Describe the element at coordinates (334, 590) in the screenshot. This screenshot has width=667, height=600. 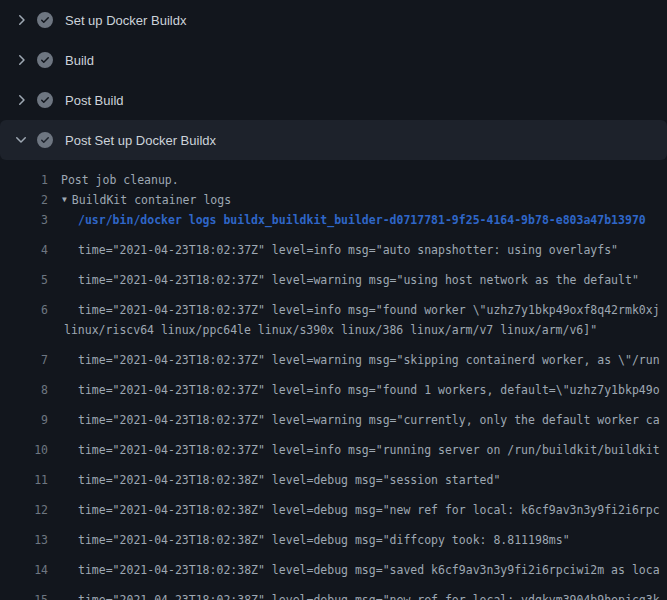
I see `log-line: 15time="2021-04-23T18:02:38Z" level=debu…` at that location.